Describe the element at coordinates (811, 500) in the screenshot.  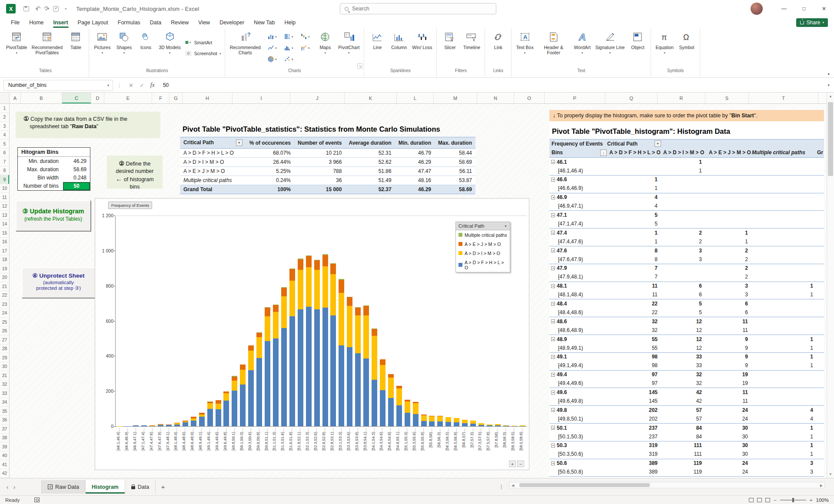
I see `zoom-in-icon: +` at that location.